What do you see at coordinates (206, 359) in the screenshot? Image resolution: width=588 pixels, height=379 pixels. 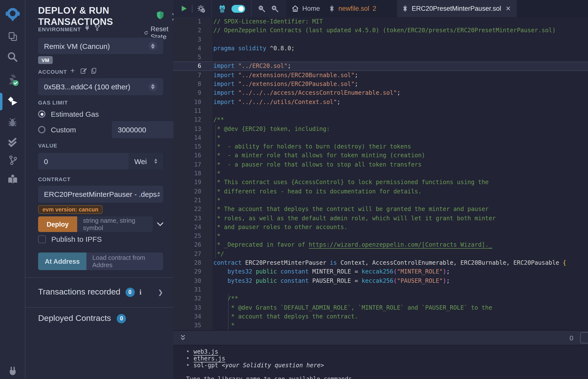 I see `terminal-item-ethers: •ethers.js` at bounding box center [206, 359].